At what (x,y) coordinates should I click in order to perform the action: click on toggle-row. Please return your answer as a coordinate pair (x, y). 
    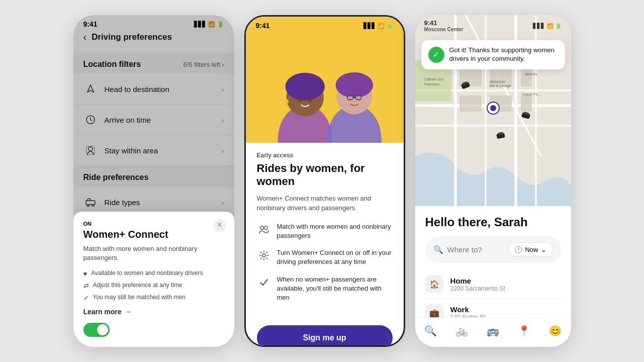
    Looking at the image, I should click on (154, 330).